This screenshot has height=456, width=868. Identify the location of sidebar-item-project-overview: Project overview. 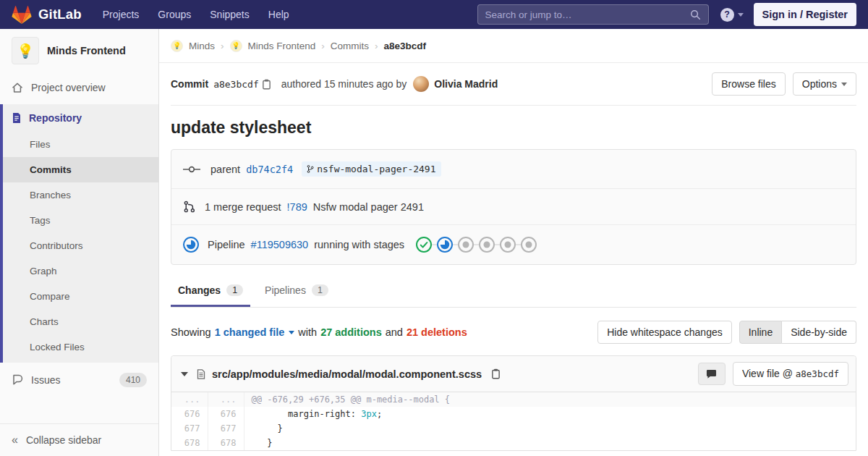
(80, 88).